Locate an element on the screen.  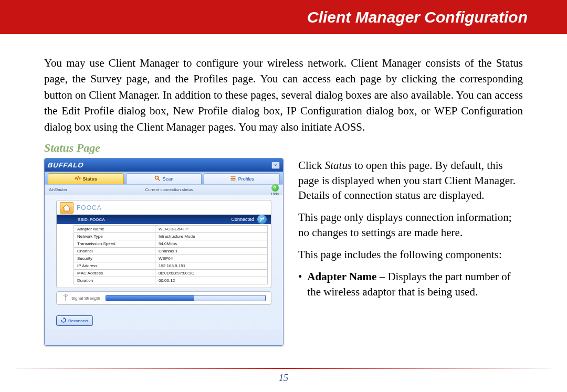
table-row: MAC Address00:0D:0B:97:80:1C is located at coordinates (171, 273).